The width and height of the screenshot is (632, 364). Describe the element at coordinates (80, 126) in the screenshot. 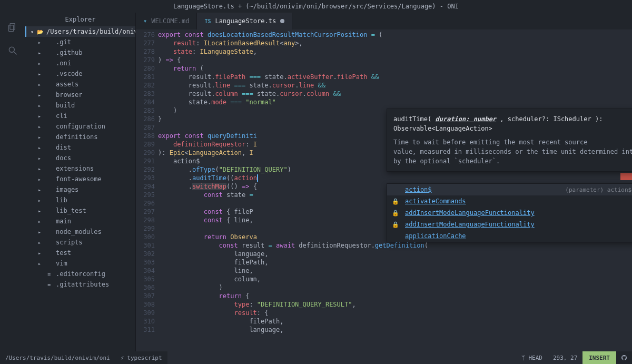

I see `tree-item: ▸configuration` at that location.